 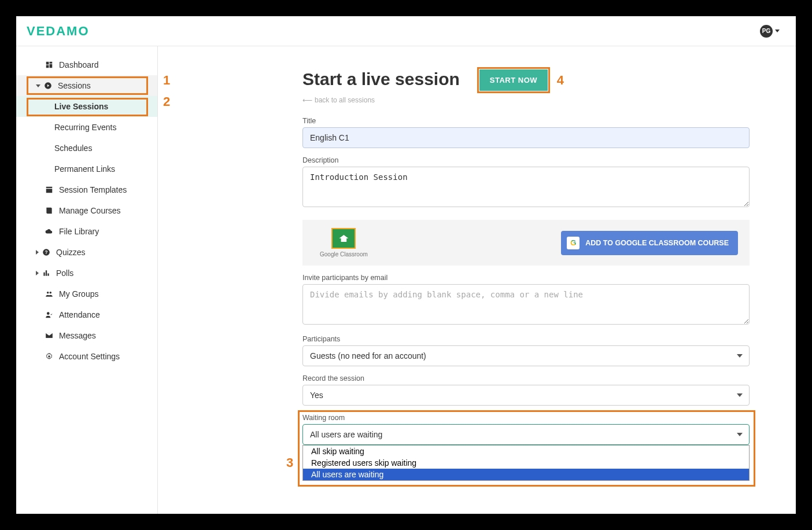 I want to click on add-google-classroom-label: ADD TO GOOGLE CLASSROOM COURSE, so click(x=657, y=243).